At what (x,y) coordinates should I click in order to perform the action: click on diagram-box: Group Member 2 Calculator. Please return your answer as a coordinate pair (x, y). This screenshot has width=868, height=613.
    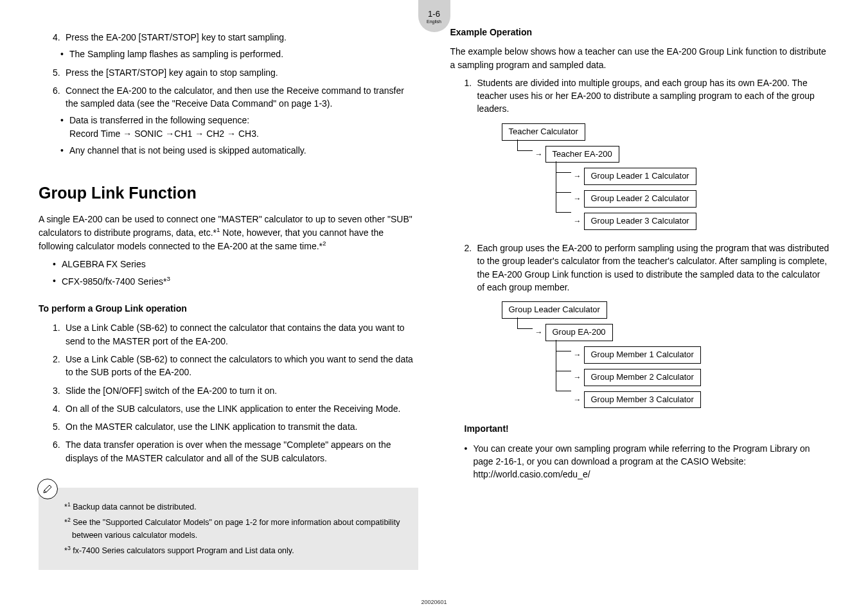
    Looking at the image, I should click on (642, 378).